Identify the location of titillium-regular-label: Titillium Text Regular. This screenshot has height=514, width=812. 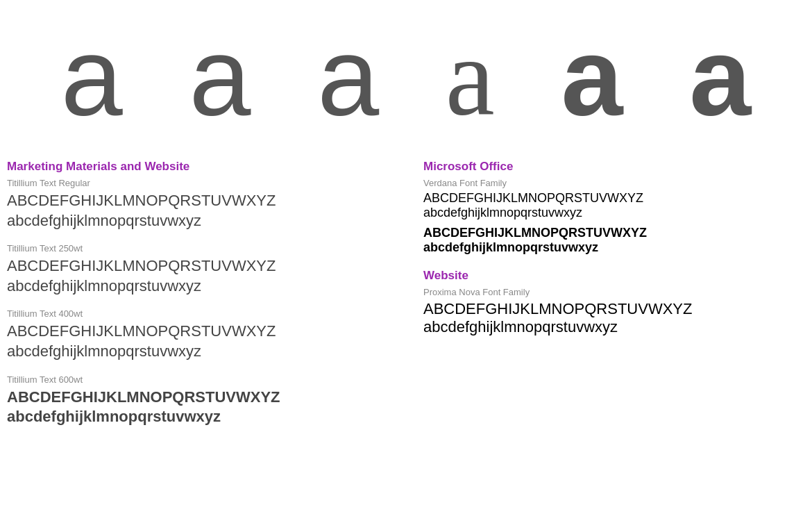
(187, 183).